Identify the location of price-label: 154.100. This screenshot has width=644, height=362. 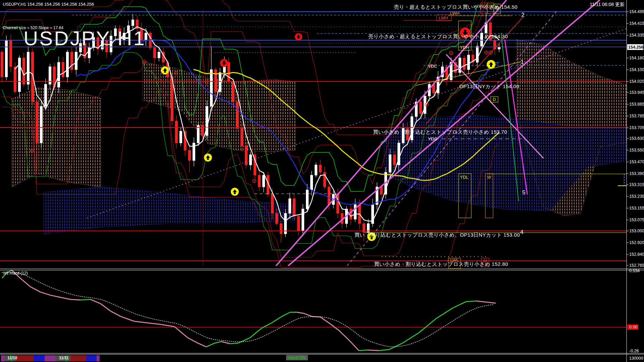
(637, 70).